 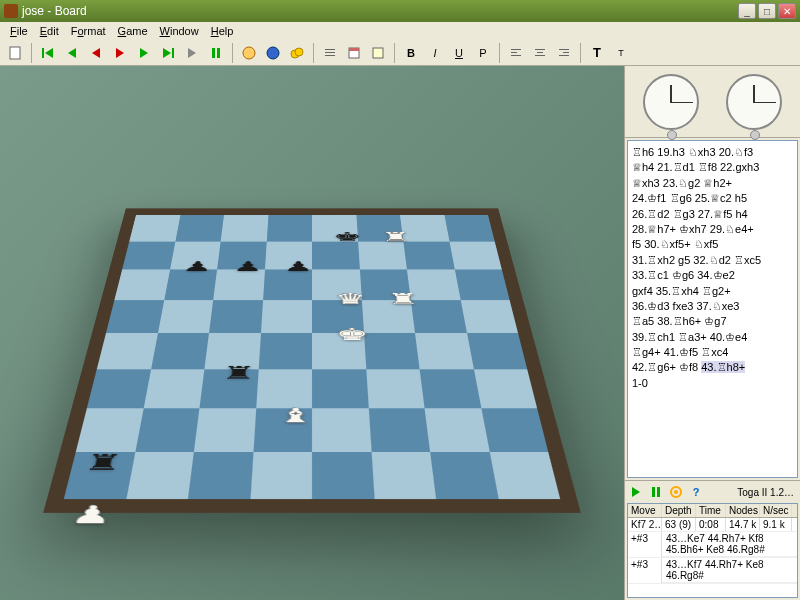 I want to click on note-icon, so click(x=378, y=53).